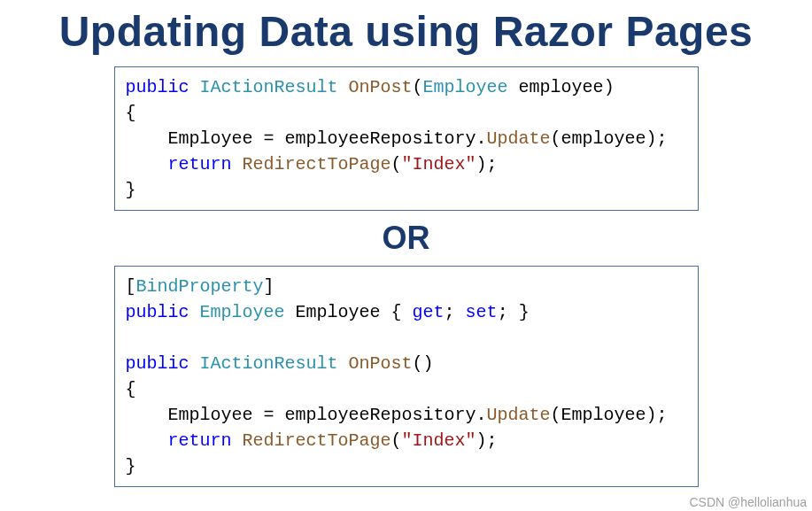  What do you see at coordinates (354, 312) in the screenshot?
I see `code-token: Employee {` at bounding box center [354, 312].